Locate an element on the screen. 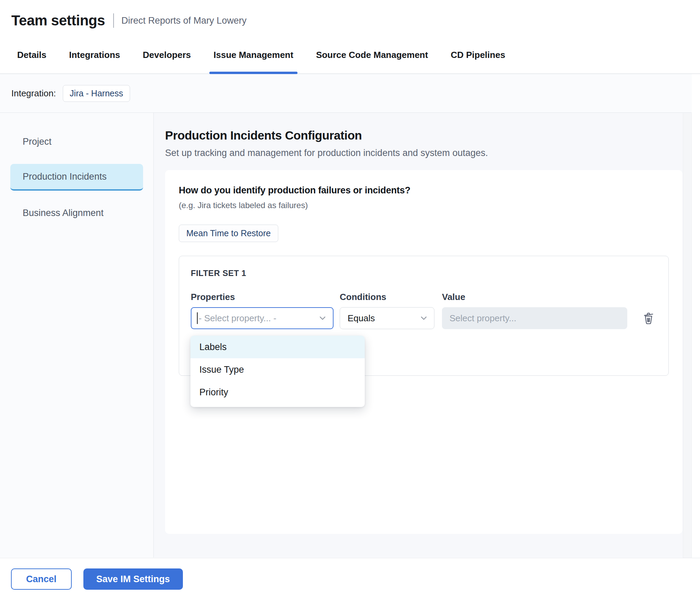 This screenshot has height=600, width=700. settings-tabbar: Details Integrations Developers Issue Ma… is located at coordinates (350, 55).